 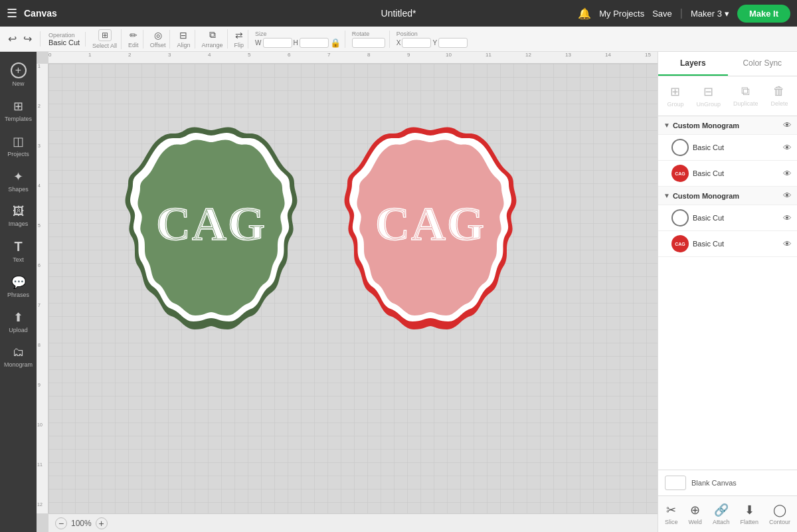 What do you see at coordinates (353, 523) in the screenshot?
I see `canvas-footer: − 100% +` at bounding box center [353, 523].